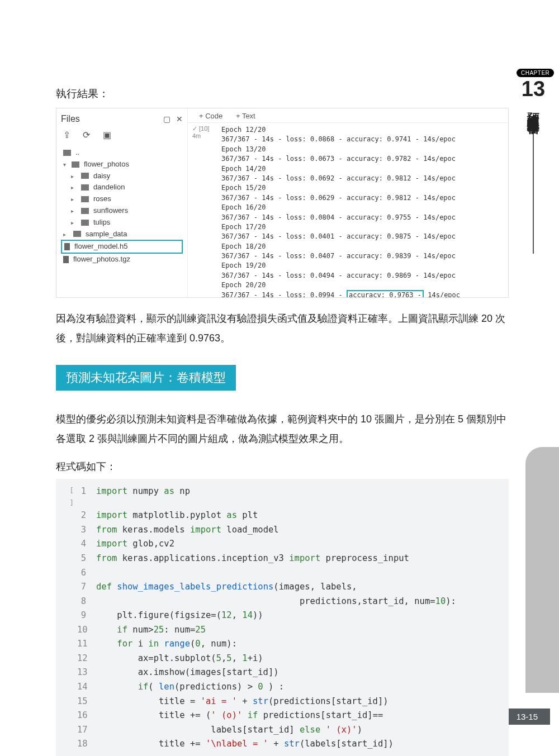 Image resolution: width=559 pixels, height=756 pixels. I want to click on add-text-button: + Text, so click(246, 116).